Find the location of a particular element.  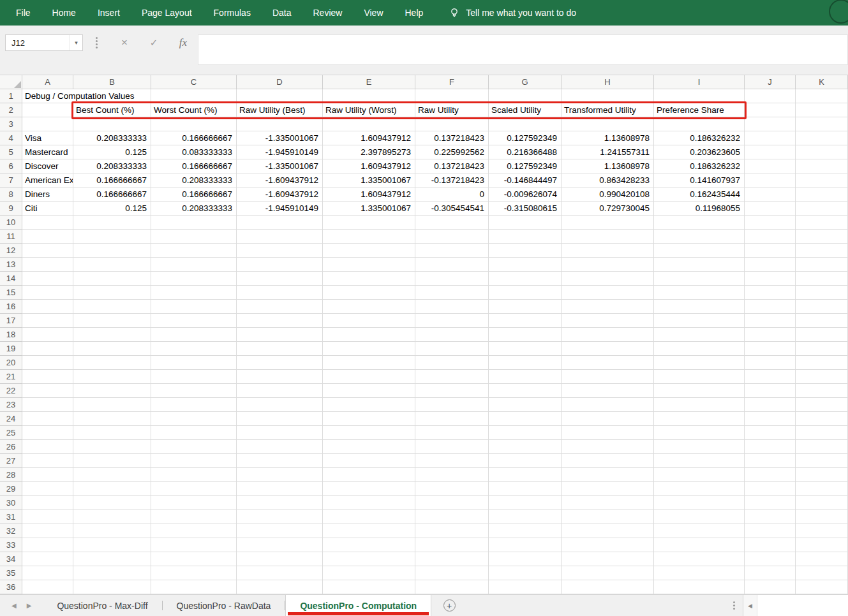

row-header-19: 19 is located at coordinates (11, 349).